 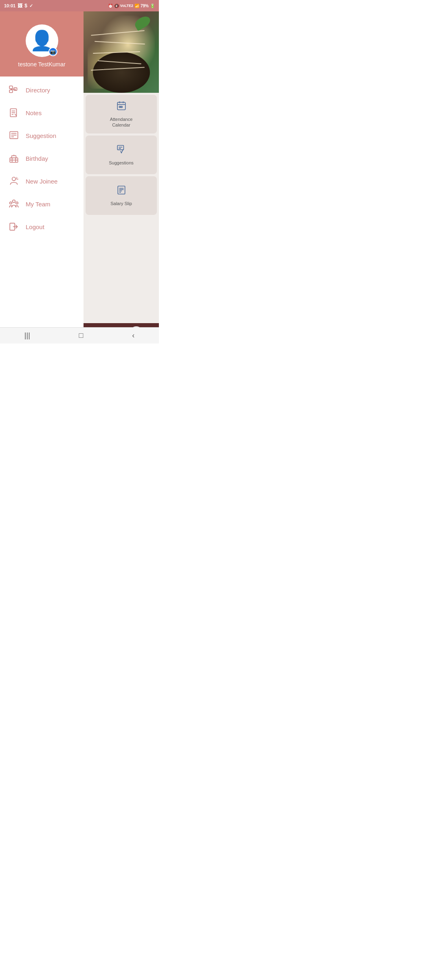 I want to click on birthday-icon, so click(x=14, y=158).